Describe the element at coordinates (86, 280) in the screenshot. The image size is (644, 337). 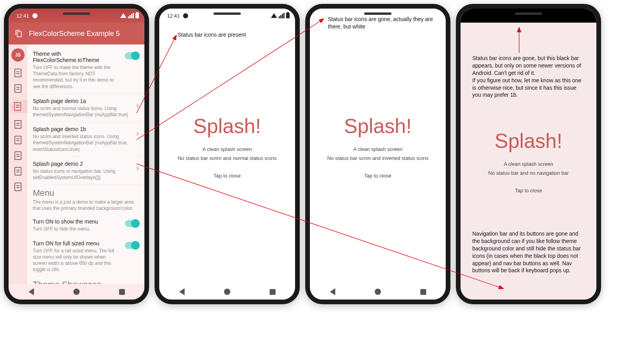
I see `section-heading-showcase: Theme Showcase` at that location.